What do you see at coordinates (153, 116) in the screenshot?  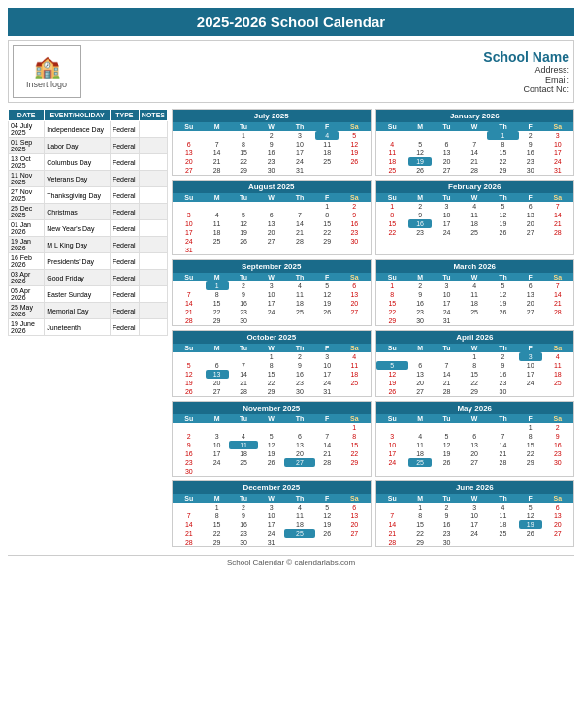 I see `col-header-notes: NOTES` at bounding box center [153, 116].